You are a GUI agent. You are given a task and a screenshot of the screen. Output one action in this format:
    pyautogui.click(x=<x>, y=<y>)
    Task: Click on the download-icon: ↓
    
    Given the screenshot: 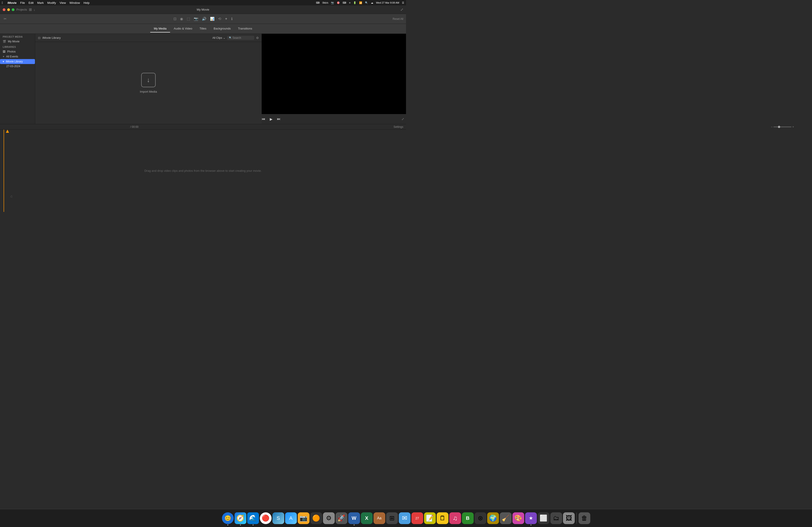 What is the action you would take?
    pyautogui.click(x=34, y=10)
    